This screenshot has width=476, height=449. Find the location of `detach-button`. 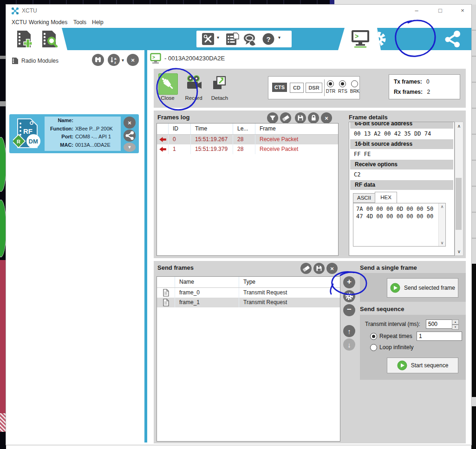

detach-button is located at coordinates (220, 84).